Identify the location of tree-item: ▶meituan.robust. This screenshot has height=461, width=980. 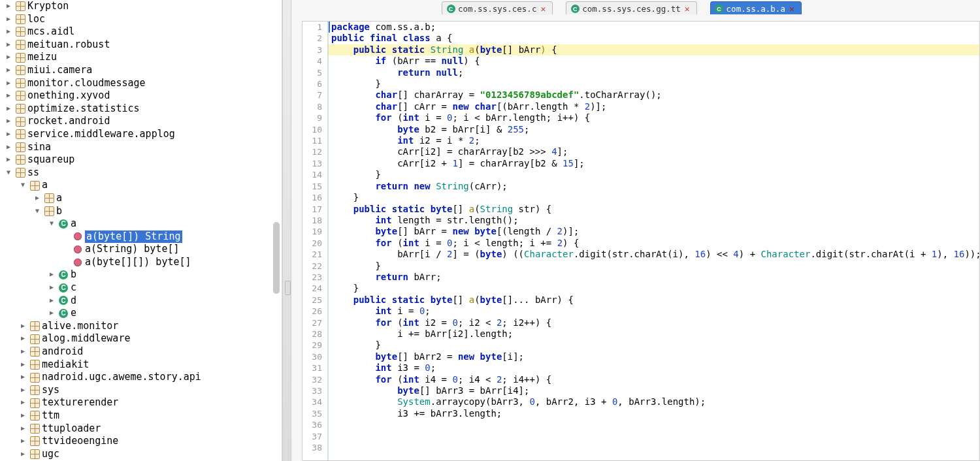
(141, 45).